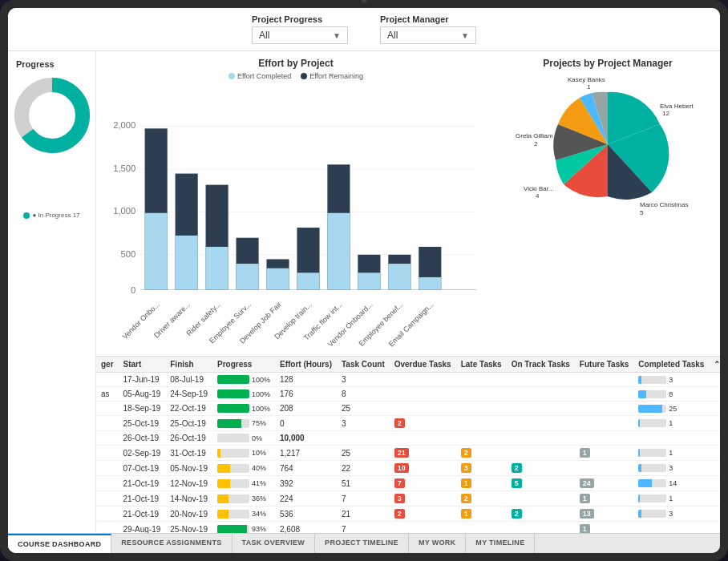  What do you see at coordinates (428, 29) in the screenshot?
I see `project-manager-filter: Project Manager All ▼` at bounding box center [428, 29].